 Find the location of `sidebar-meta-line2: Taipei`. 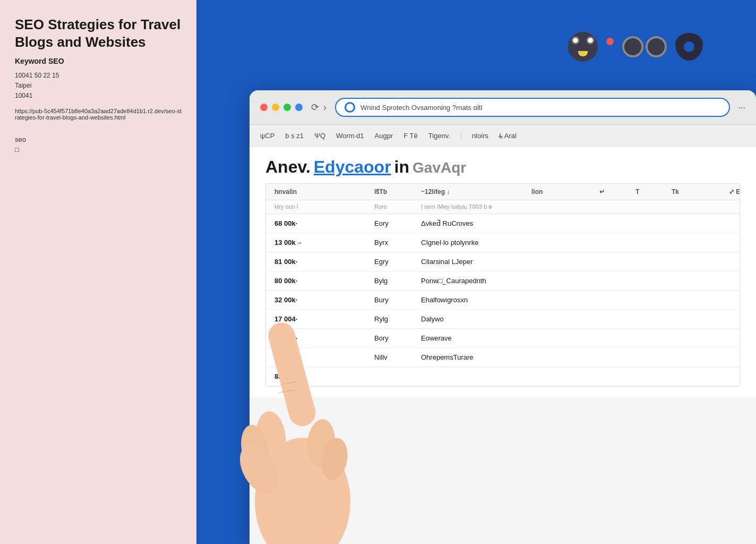

sidebar-meta-line2: Taipei is located at coordinates (23, 86).